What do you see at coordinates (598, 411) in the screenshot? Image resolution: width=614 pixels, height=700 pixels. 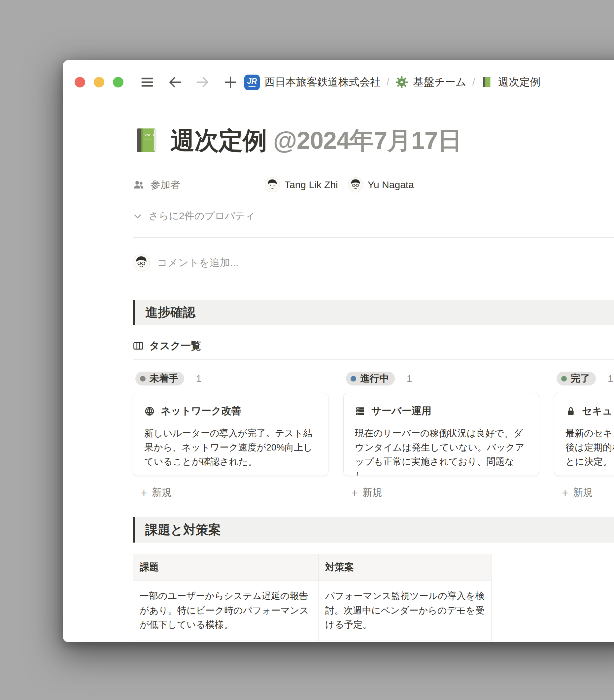 I see `task-card-title: セキュリ` at bounding box center [598, 411].